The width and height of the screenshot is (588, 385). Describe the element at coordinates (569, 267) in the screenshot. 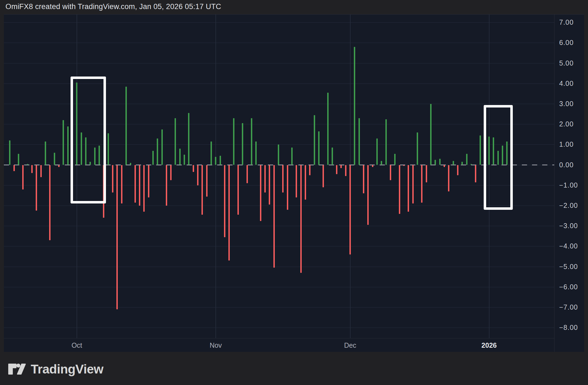

I see `price-axis-label: −5.00` at that location.